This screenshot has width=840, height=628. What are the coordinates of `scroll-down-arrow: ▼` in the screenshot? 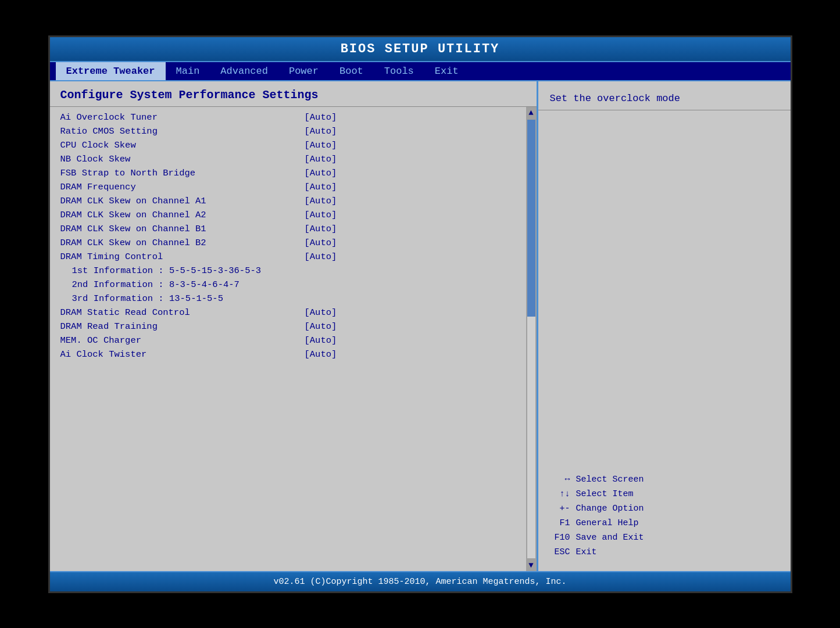 It's located at (531, 565).